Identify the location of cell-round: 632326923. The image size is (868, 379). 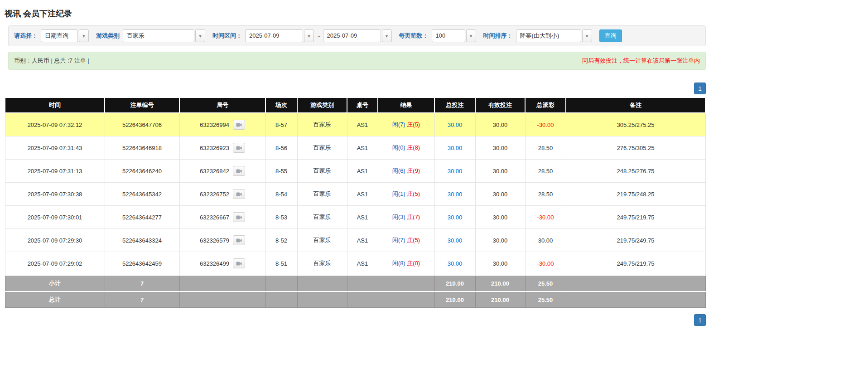
(222, 148).